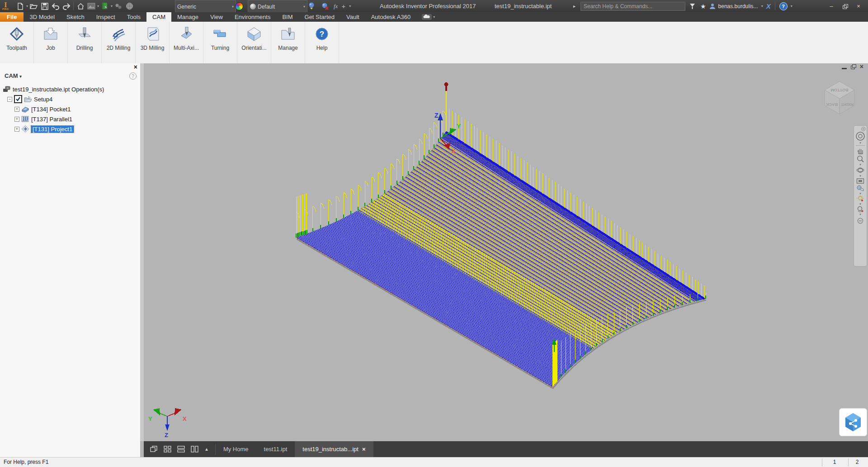  I want to click on color-wheel-icon, so click(239, 6).